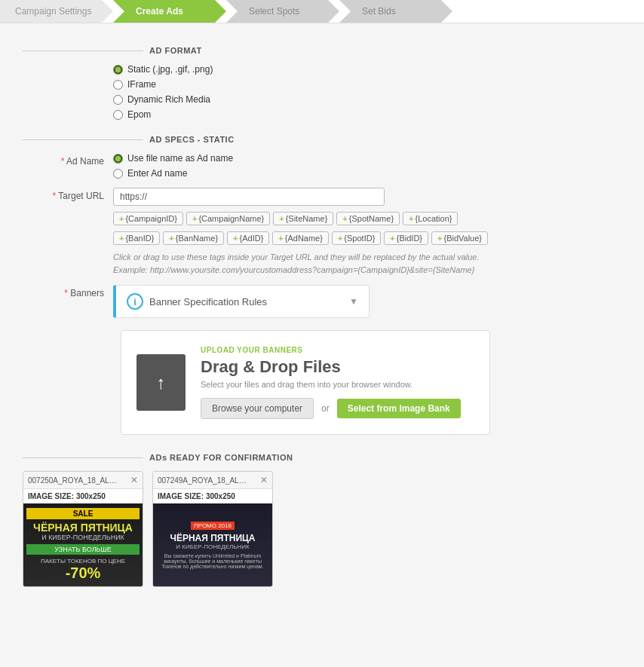 The width and height of the screenshot is (644, 667). I want to click on tag-spot-id: {SpotID}, so click(356, 238).